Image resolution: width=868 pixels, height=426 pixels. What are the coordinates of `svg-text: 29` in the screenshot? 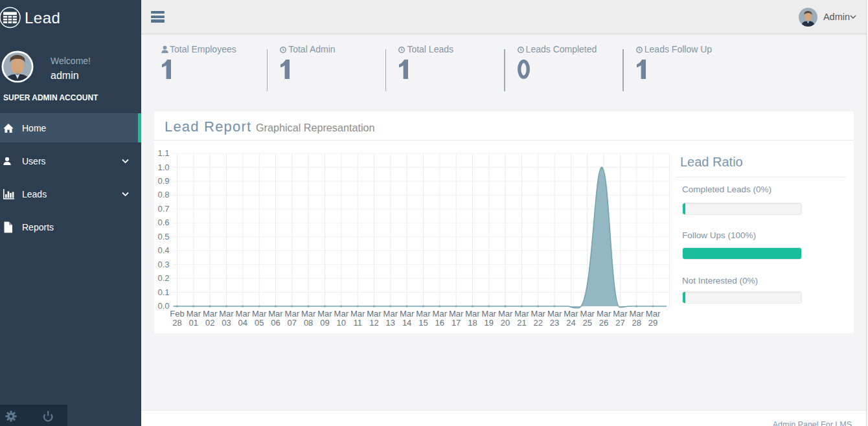 It's located at (653, 322).